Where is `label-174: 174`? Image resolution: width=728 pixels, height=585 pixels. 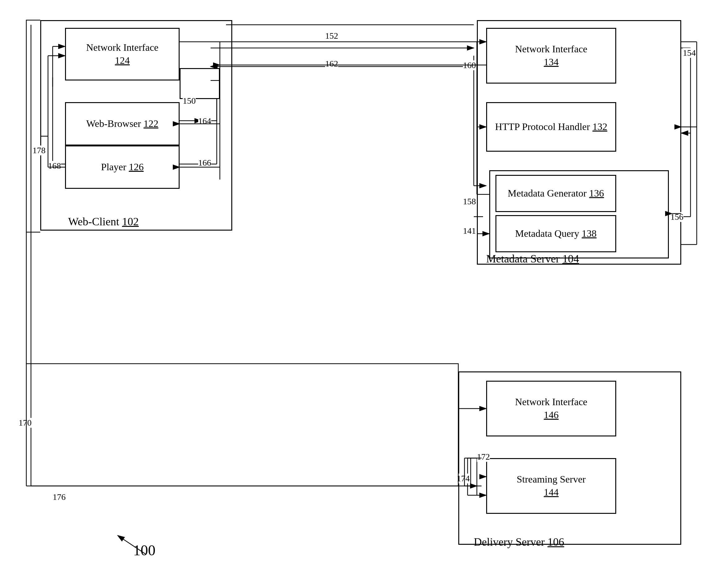
label-174: 174 is located at coordinates (463, 479).